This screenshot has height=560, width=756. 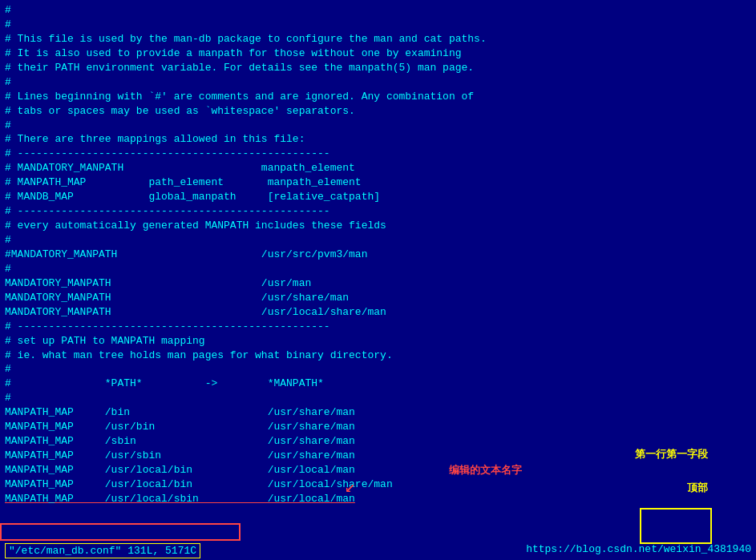 I want to click on top-annotation: 顶部, so click(x=697, y=488).